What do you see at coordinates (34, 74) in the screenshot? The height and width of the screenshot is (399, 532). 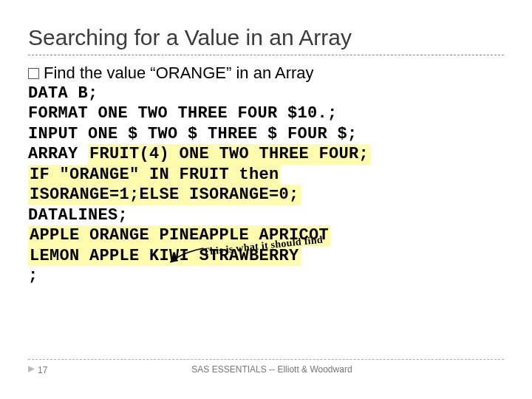 I see `bullet-icon` at bounding box center [34, 74].